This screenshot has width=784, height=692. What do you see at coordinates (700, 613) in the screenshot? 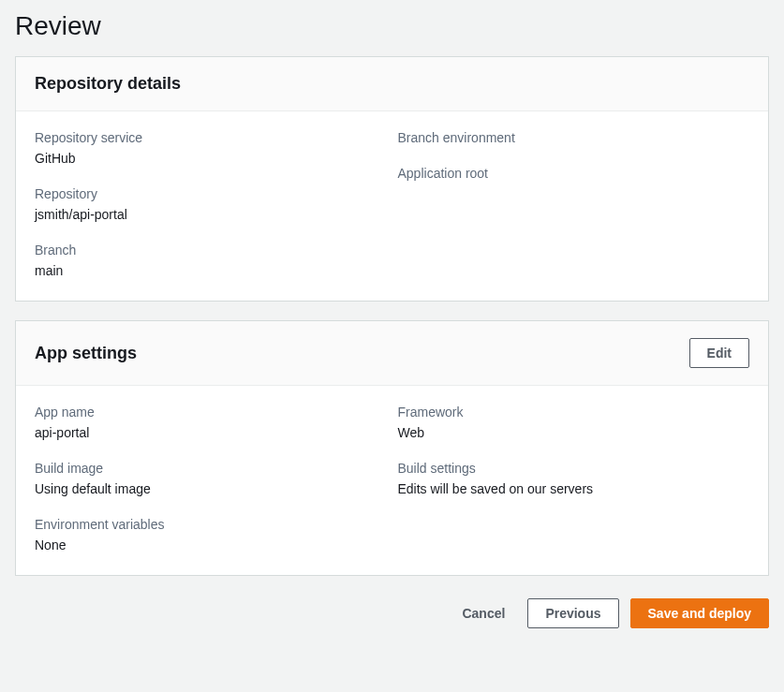
I see `save-and-deploy-button: Save and deploy` at bounding box center [700, 613].